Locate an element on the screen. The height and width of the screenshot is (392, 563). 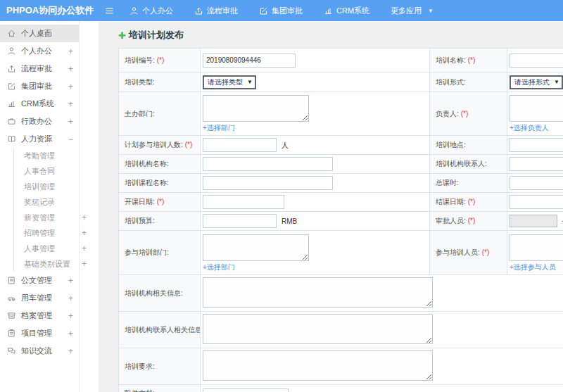
chevron-down-icon: ▼ is located at coordinates (557, 82).